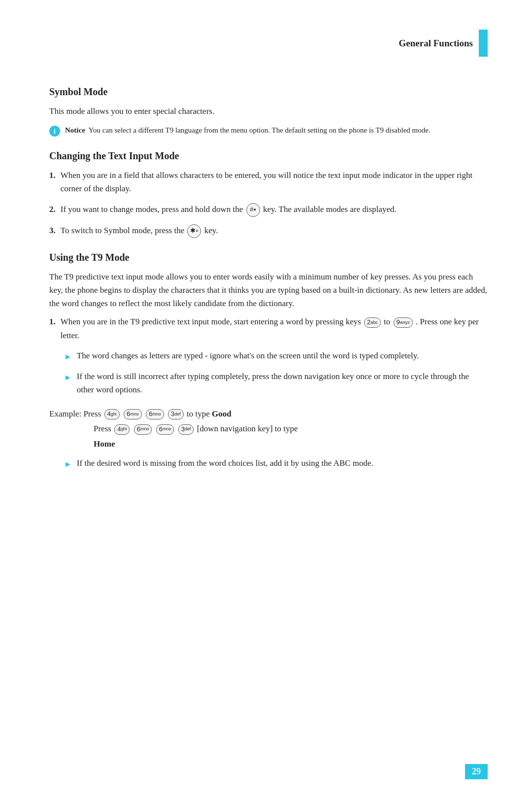 This screenshot has height=799, width=532. I want to click on header-title: General Functions, so click(436, 43).